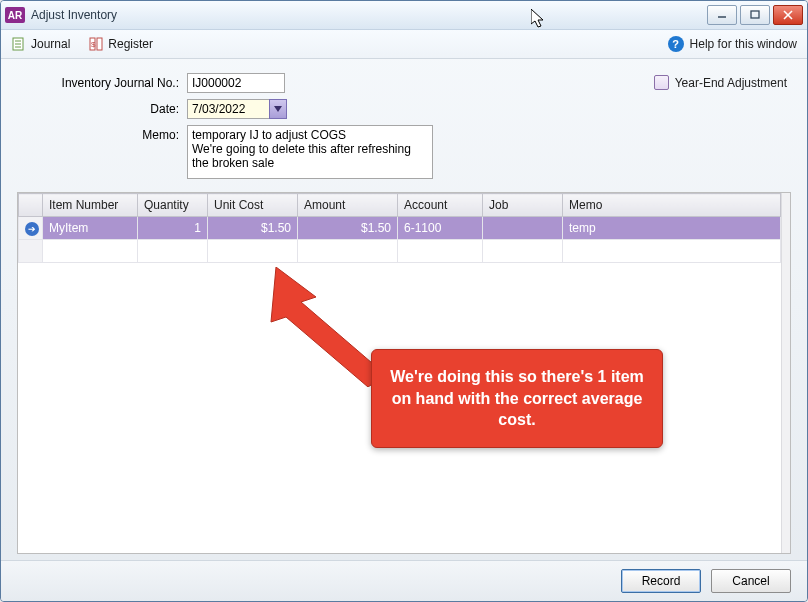 Image resolution: width=808 pixels, height=602 pixels. I want to click on table-row, so click(400, 252).